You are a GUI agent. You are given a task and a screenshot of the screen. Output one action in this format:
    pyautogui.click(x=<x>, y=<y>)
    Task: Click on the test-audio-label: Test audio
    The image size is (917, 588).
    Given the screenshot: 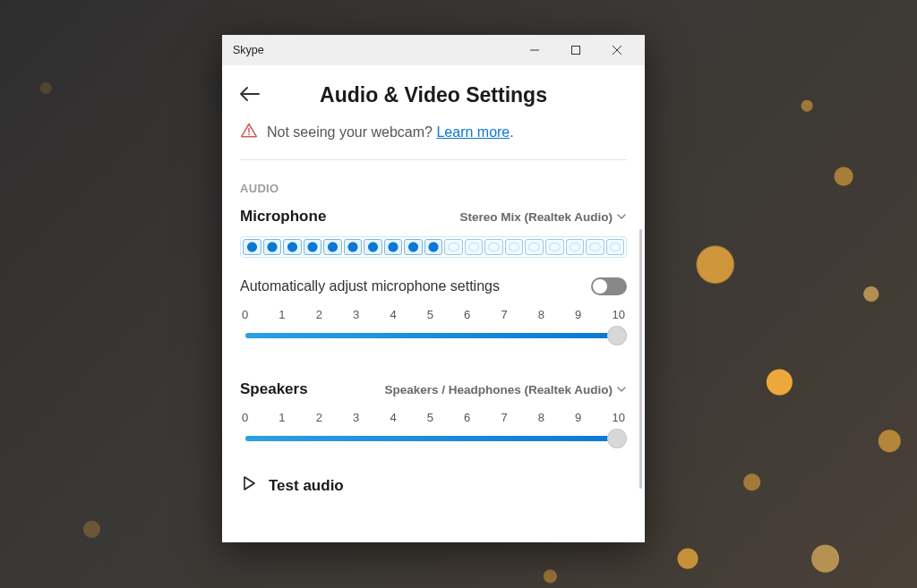 What is the action you would take?
    pyautogui.click(x=306, y=486)
    